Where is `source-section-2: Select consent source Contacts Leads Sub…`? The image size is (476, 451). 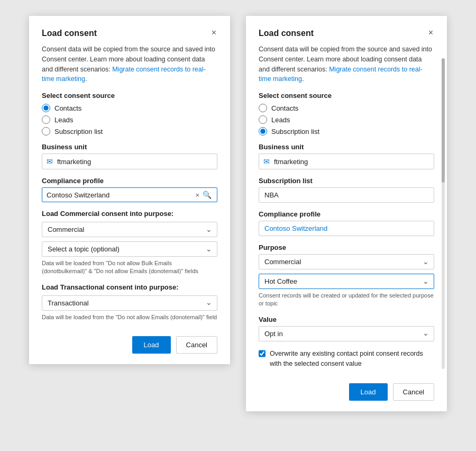
source-section-2: Select consent source Contacts Leads Sub… is located at coordinates (346, 113).